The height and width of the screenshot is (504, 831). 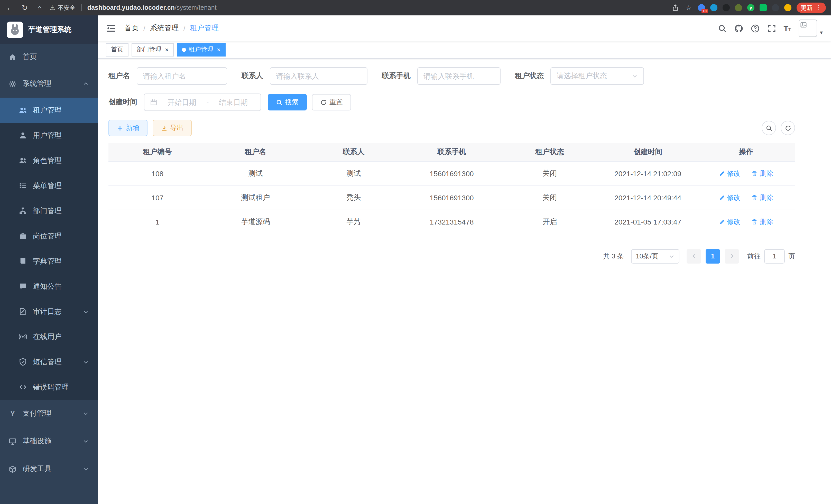 What do you see at coordinates (353, 198) in the screenshot?
I see `cell-contact: 秃头` at bounding box center [353, 198].